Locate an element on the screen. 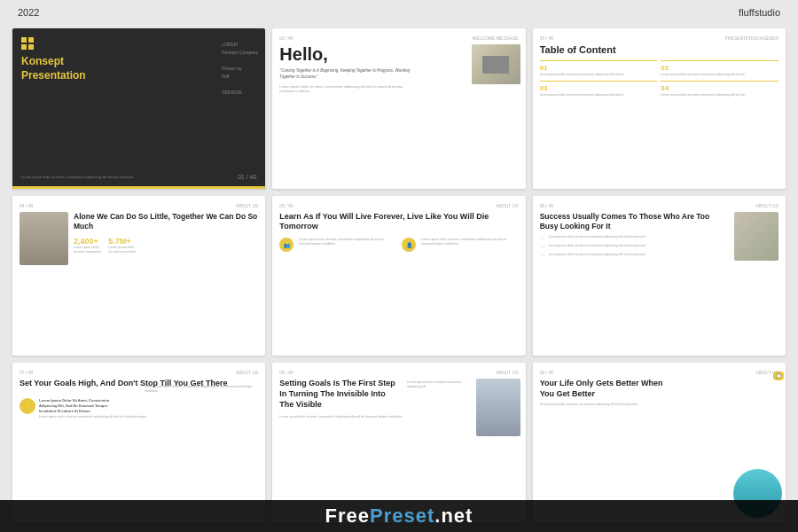 This screenshot has height=532, width=798. slide-2-section: WELCOME MESSAGE is located at coordinates (496, 38).